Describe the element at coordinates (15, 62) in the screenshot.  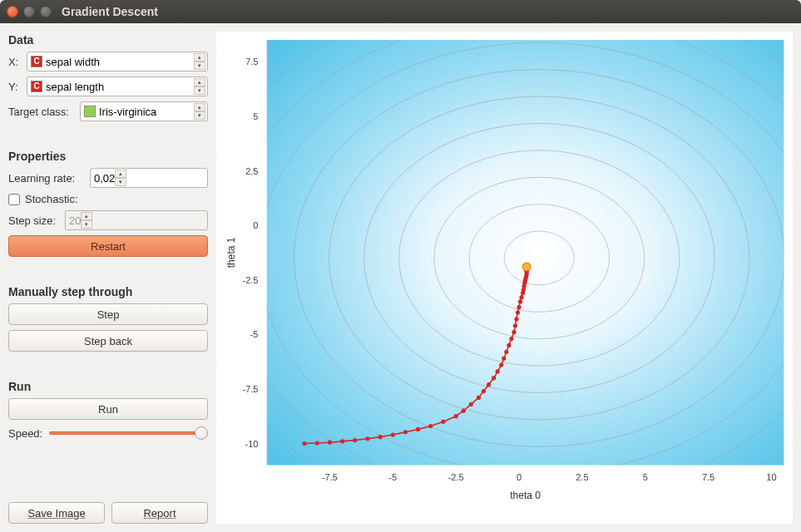
I see `x-label: X:` at that location.